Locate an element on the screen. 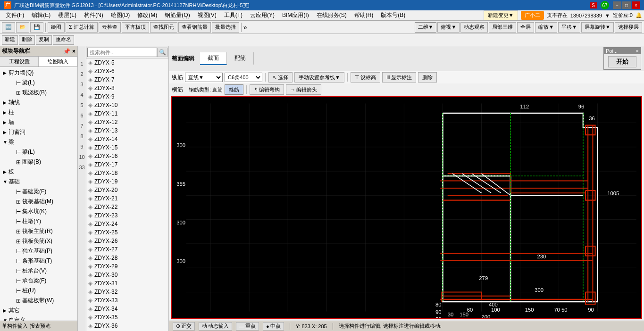 Image resolution: width=644 pixels, height=331 pixels. pin-icon: 📌 is located at coordinates (67, 51).